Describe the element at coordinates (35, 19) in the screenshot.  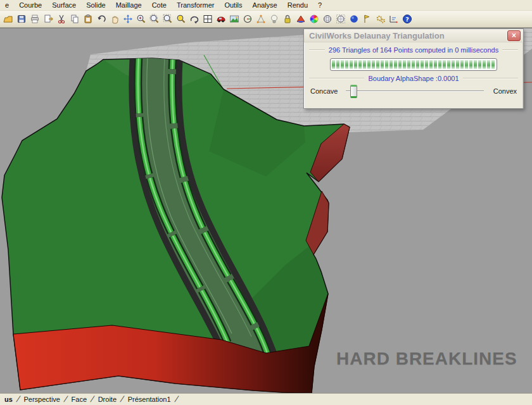
I see `print-icon` at that location.